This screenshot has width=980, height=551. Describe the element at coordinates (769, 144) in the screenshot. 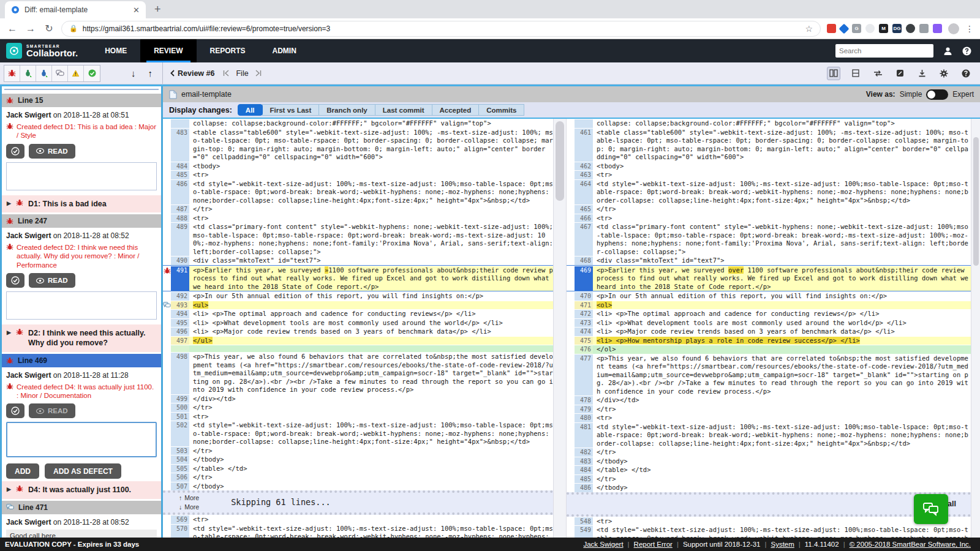

I see `code-line: 461<table class="table600" style="-webki…` at that location.